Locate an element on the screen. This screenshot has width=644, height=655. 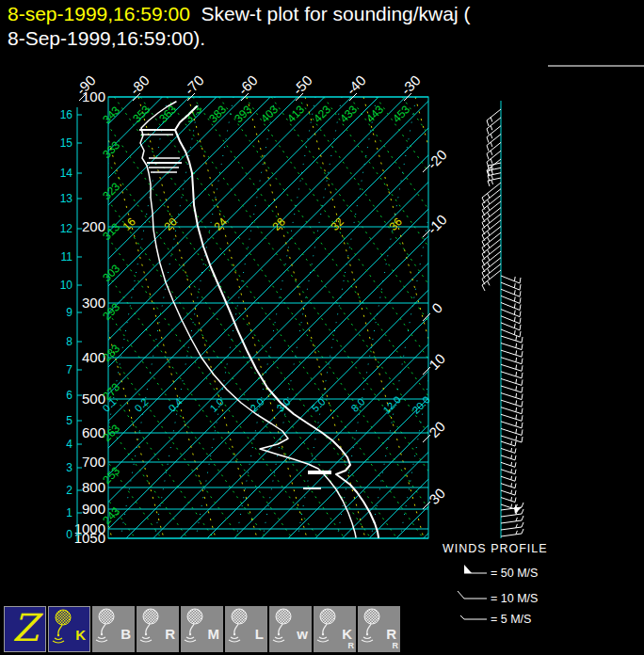
toolbar-button-label: M is located at coordinates (215, 634).